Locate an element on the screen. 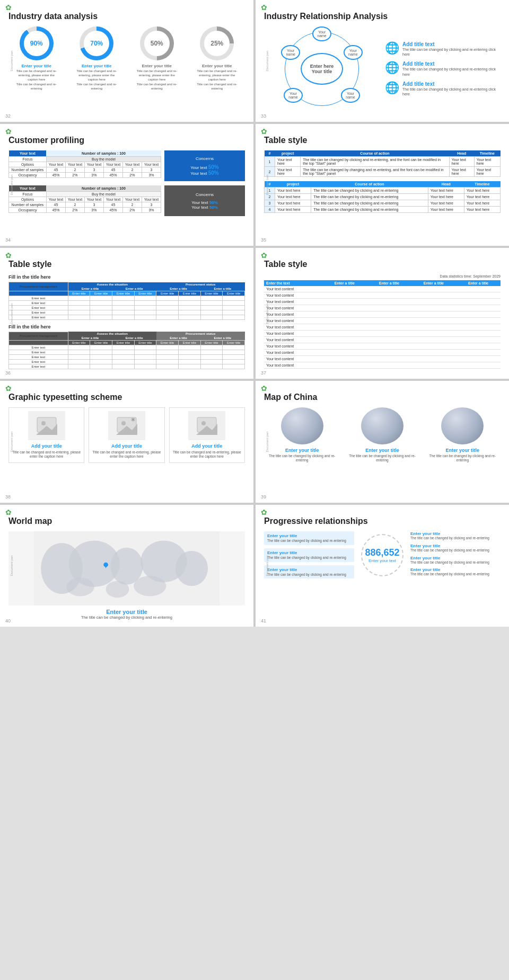 Image resolution: width=509 pixels, height=980 pixels. corner-icon-34: ✿ is located at coordinates (8, 131).